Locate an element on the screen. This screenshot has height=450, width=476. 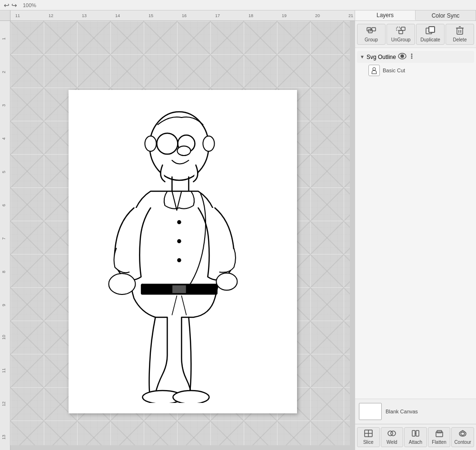
ungroup-button: UnGroup is located at coordinates (401, 34).